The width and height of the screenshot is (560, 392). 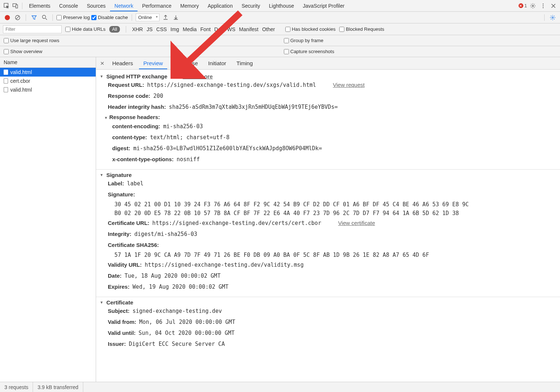 I want to click on throttling-select: Online, so click(x=148, y=18).